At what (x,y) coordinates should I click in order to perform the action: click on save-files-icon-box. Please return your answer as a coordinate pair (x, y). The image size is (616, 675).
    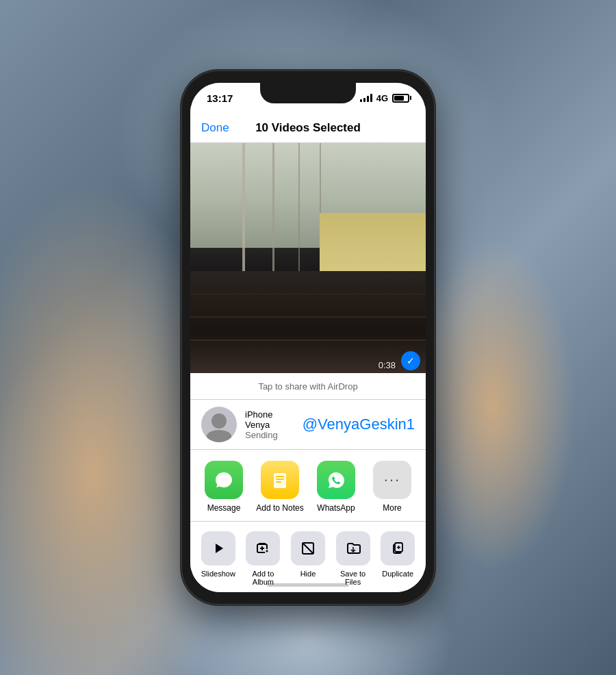
    Looking at the image, I should click on (353, 548).